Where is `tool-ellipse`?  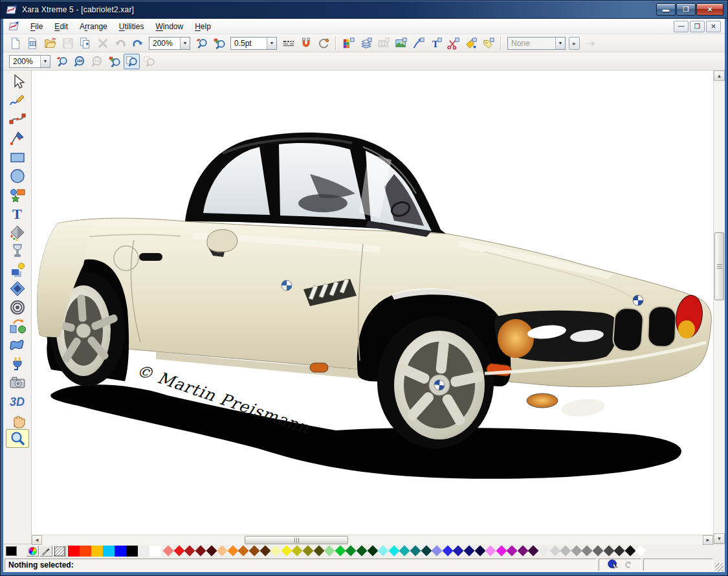 tool-ellipse is located at coordinates (17, 176).